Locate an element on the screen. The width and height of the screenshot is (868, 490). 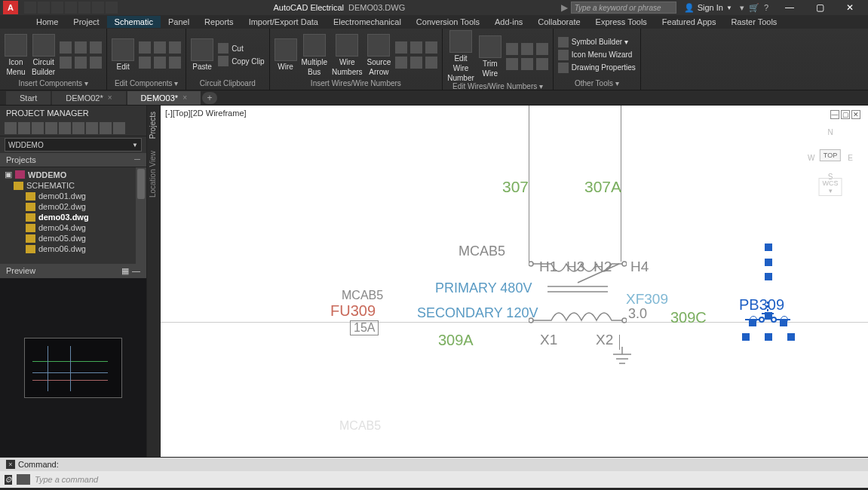
menu-tab-electromechanical: Electromechanical is located at coordinates (367, 22).